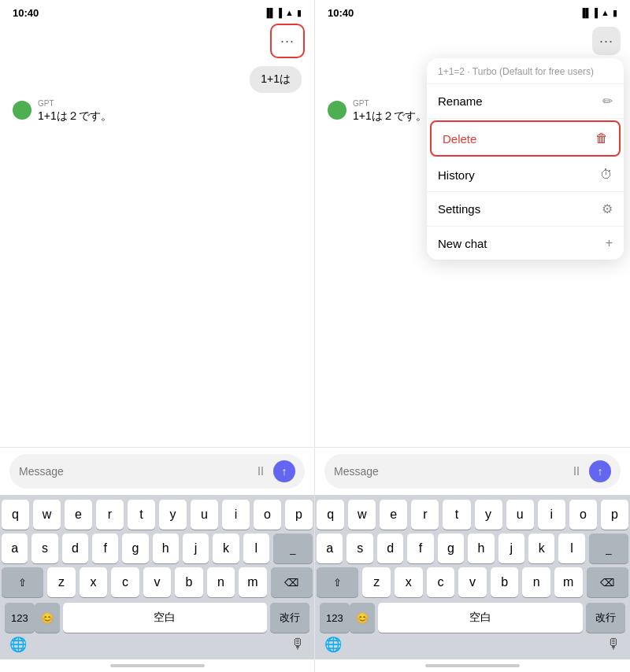 Image resolution: width=630 pixels, height=672 pixels. I want to click on key-u-left: u, so click(205, 515).